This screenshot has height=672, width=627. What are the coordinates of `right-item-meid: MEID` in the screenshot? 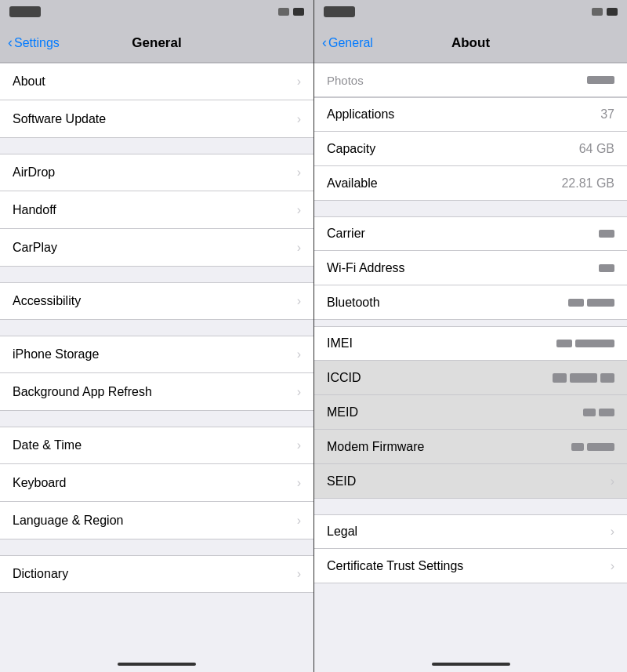 It's located at (470, 412).